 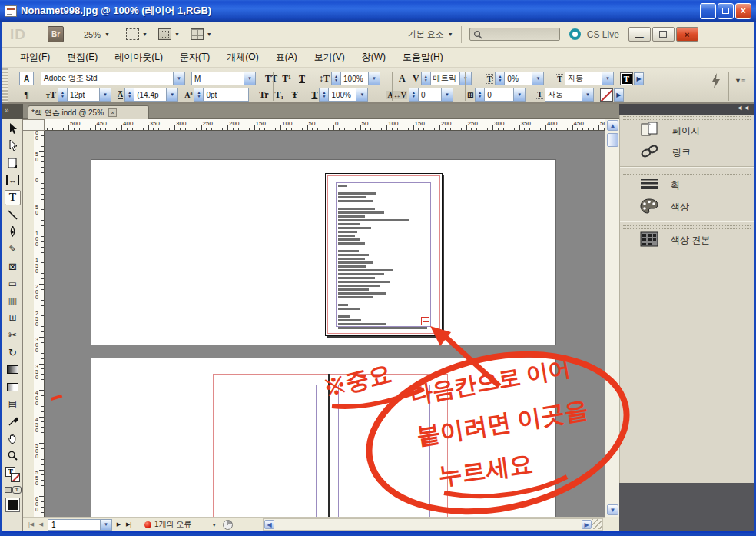 What do you see at coordinates (12, 163) in the screenshot?
I see `page-tool` at bounding box center [12, 163].